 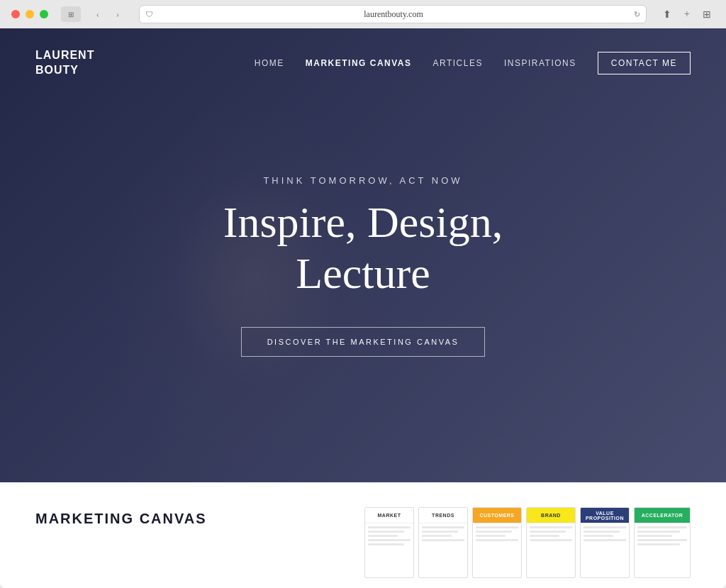 I want to click on hero-subtitle: THINK TOMORROW, ACT NOW, so click(x=363, y=180).